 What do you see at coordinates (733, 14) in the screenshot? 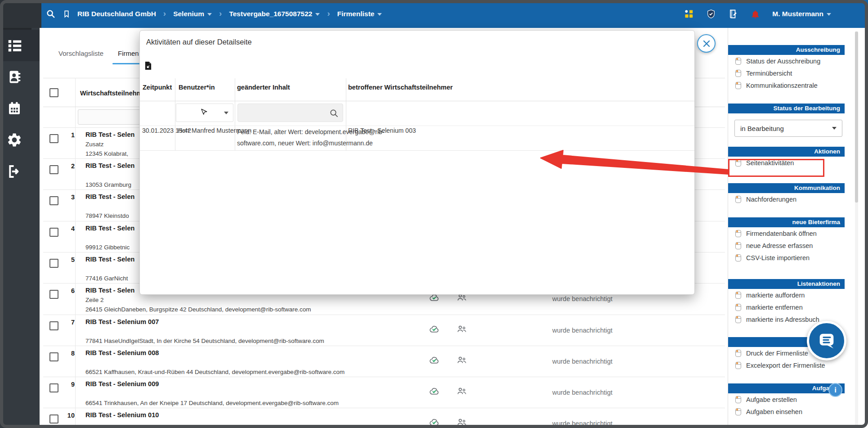
I see `documentation-book-icon` at bounding box center [733, 14].